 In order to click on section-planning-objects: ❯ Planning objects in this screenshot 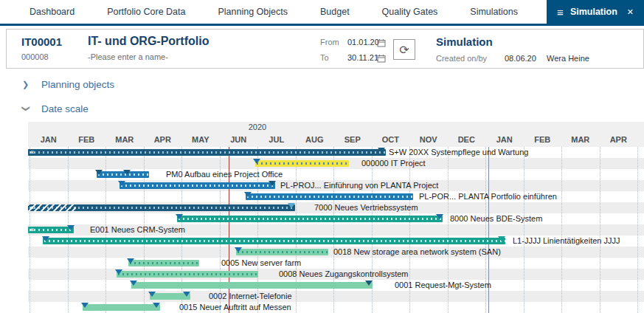, I will do `click(68, 84)`.